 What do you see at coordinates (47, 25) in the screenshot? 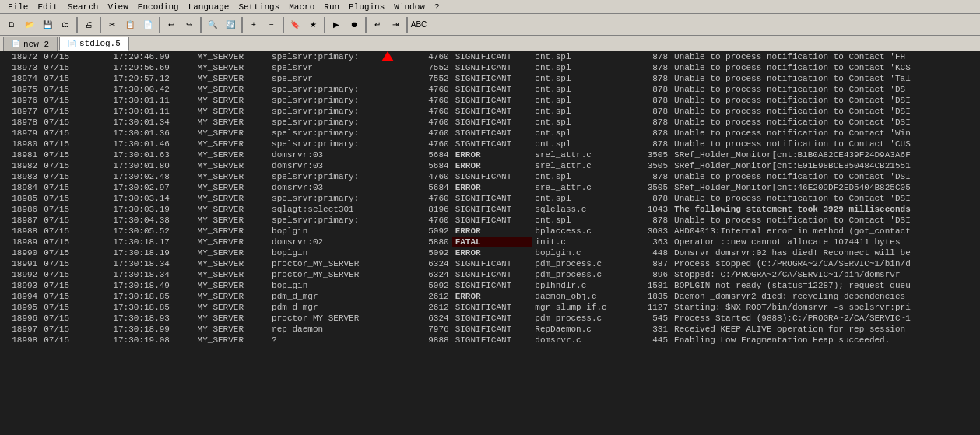
I see `save-button: 💾` at bounding box center [47, 25].